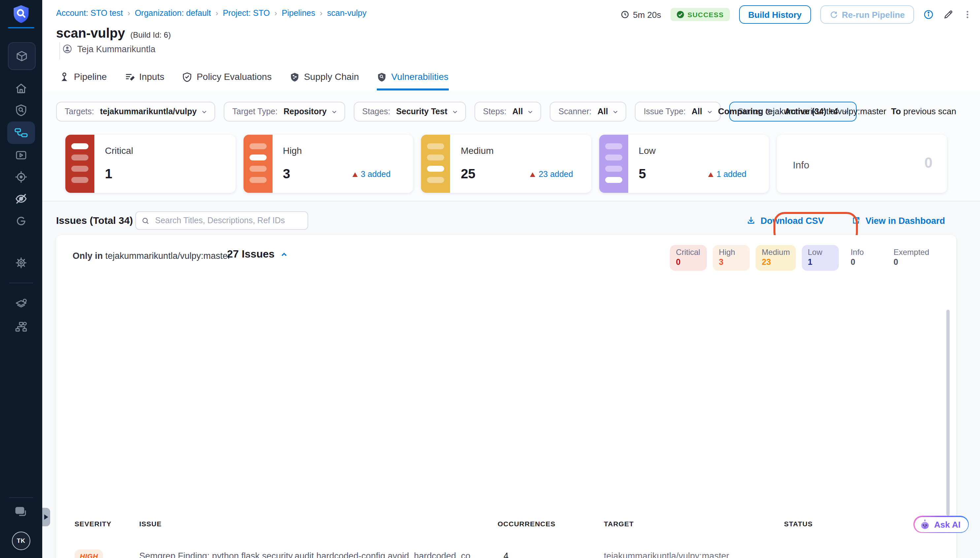 This screenshot has height=558, width=980. I want to click on added-delta: 23 added, so click(551, 174).